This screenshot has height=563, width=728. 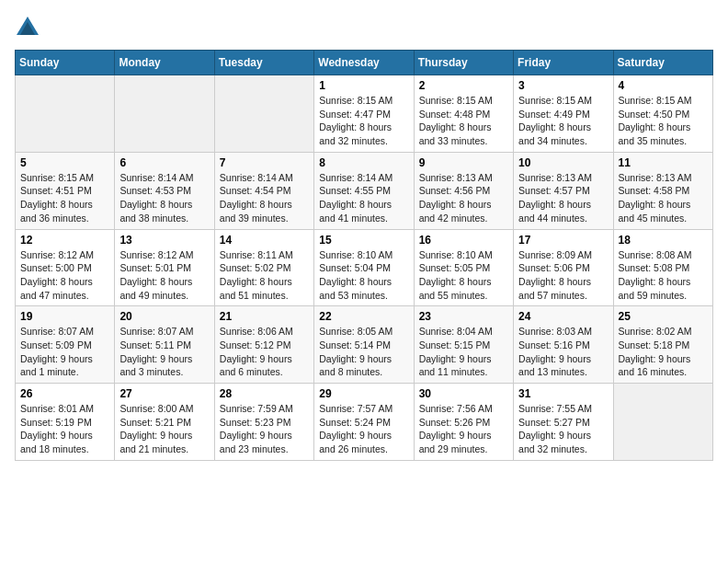 What do you see at coordinates (364, 422) in the screenshot?
I see `calendar-cell: 29Sunrise: 7:57 AM Sunset: 5:24 PM Dayli…` at bounding box center [364, 422].